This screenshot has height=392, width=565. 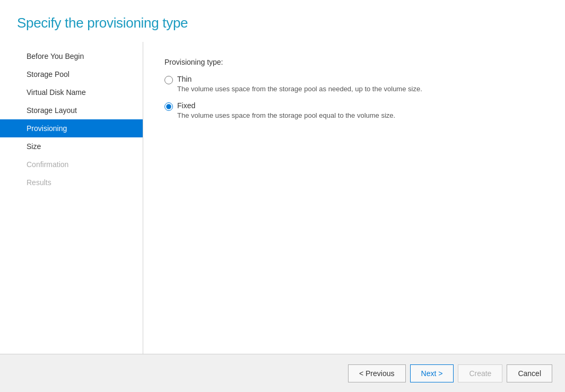 What do you see at coordinates (169, 107) in the screenshot?
I see `fixed-radio` at bounding box center [169, 107].